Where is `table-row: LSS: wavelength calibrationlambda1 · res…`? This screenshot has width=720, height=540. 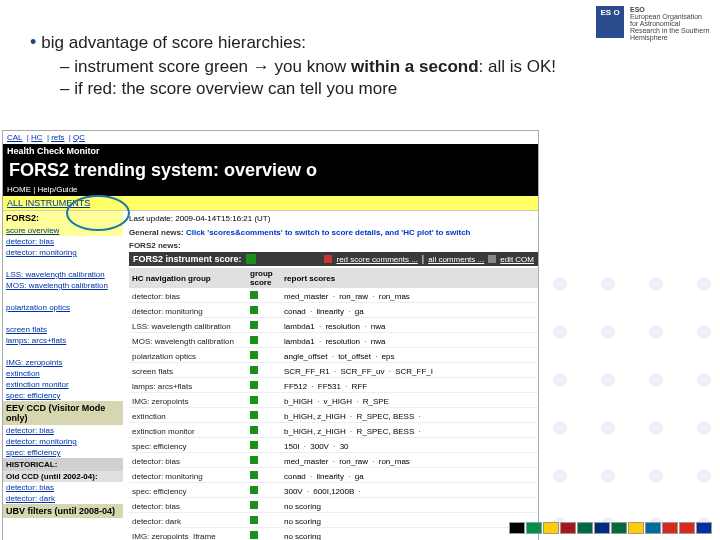 table-row: LSS: wavelength calibrationlambda1 · res… is located at coordinates (334, 326).